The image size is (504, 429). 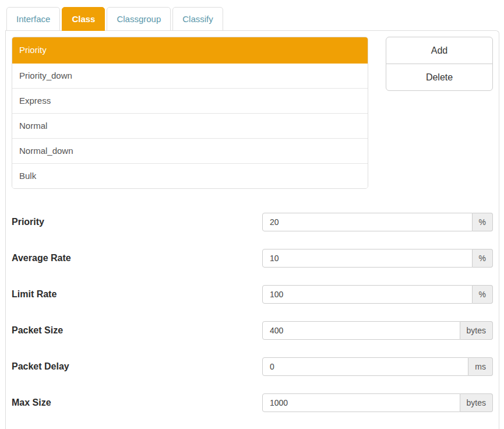 I want to click on delete-button: Delete, so click(x=439, y=77).